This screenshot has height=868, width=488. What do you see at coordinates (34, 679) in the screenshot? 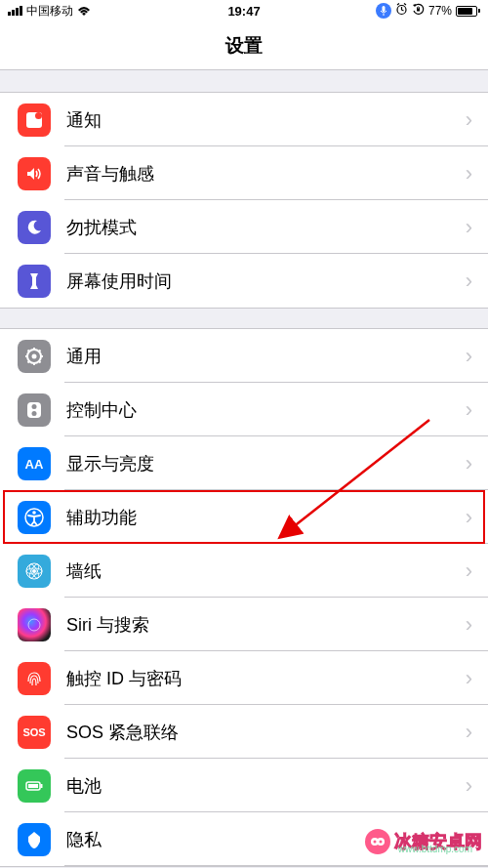
I see `touchid-icon` at bounding box center [34, 679].